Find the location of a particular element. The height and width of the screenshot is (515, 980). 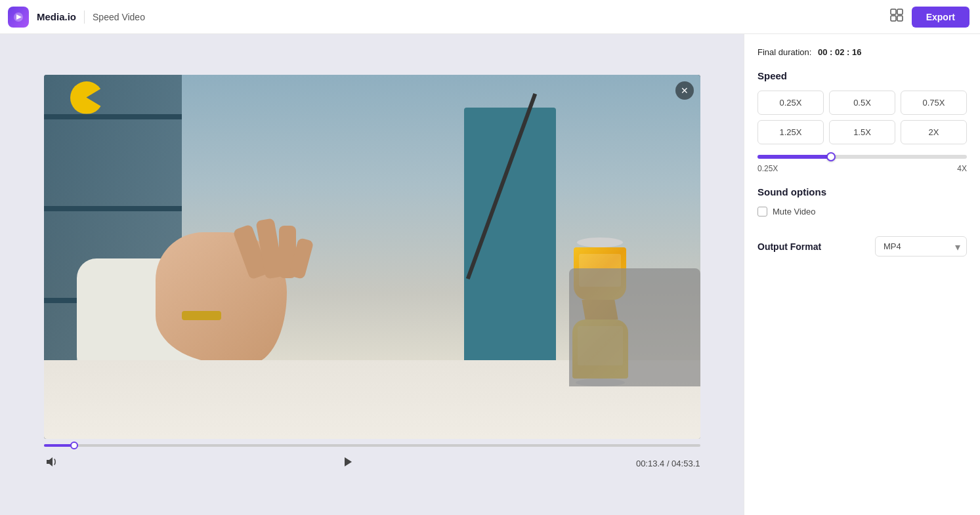

output-format-label: Output Format is located at coordinates (789, 247).